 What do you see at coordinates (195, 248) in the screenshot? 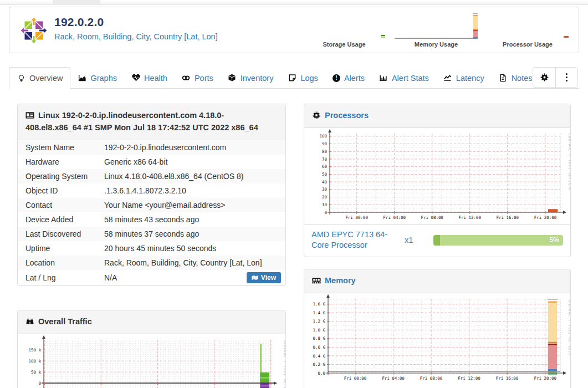
I see `info-value: 20 hours 45 minutes 50 seconds` at bounding box center [195, 248].